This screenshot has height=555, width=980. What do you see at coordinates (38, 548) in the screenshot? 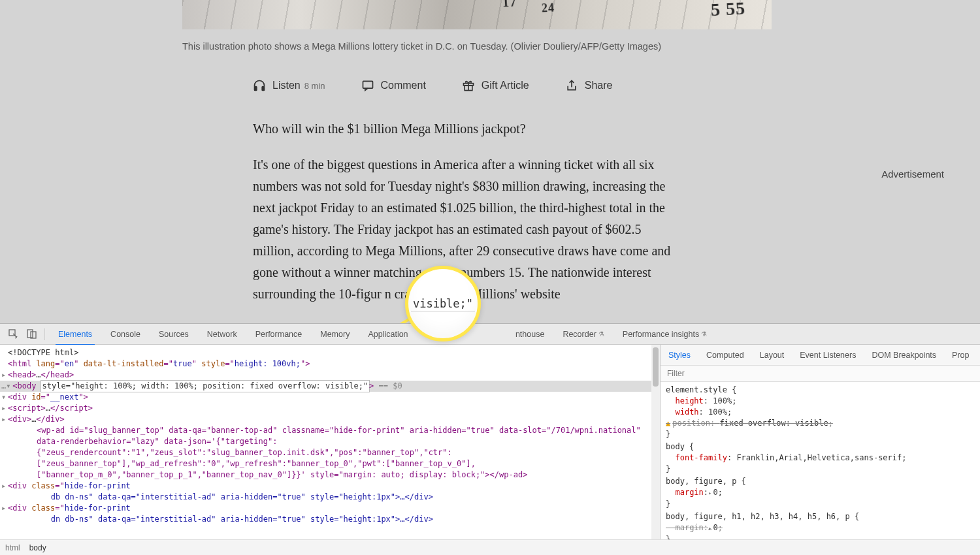
I see `crumb-body: body` at bounding box center [38, 548].